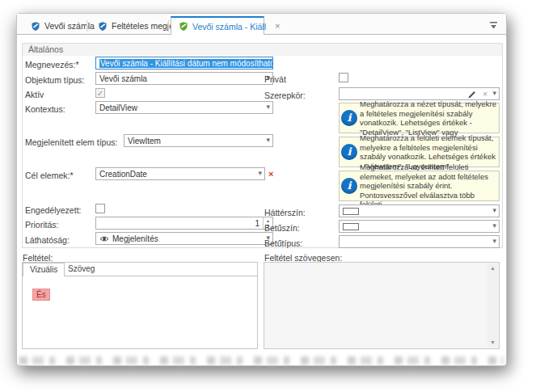 The image size is (540, 392). Describe the element at coordinates (428, 186) in the screenshot. I see `info-text: Meghatározza az érintett felületi elemek…` at that location.